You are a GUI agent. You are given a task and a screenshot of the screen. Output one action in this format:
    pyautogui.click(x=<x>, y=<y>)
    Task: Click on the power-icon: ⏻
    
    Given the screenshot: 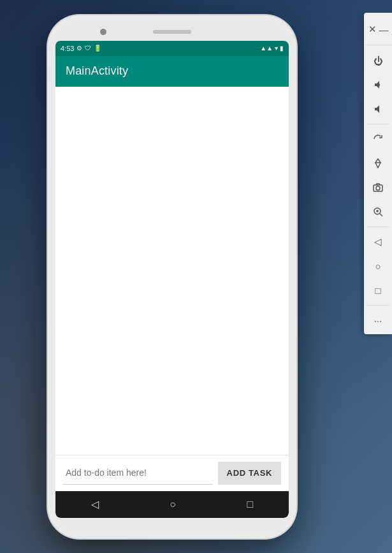 What is the action you would take?
    pyautogui.click(x=378, y=61)
    